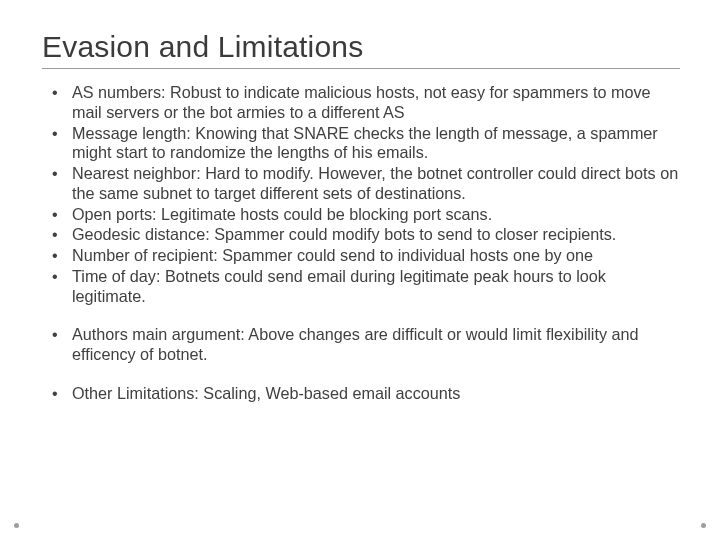 This screenshot has width=720, height=540. Describe the element at coordinates (361, 394) in the screenshot. I see `bullet-group-3: Other Limitations: Scaling, Web-based em…` at that location.